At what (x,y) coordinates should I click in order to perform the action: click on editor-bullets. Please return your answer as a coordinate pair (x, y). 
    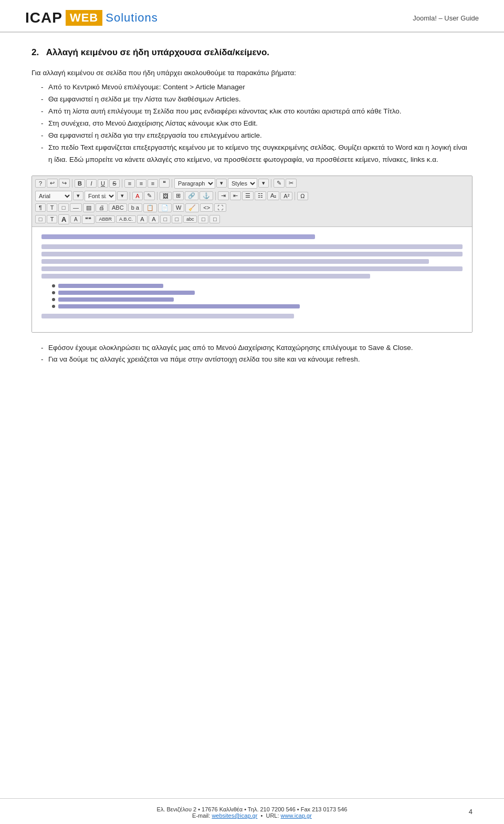
    Looking at the image, I should click on (257, 296).